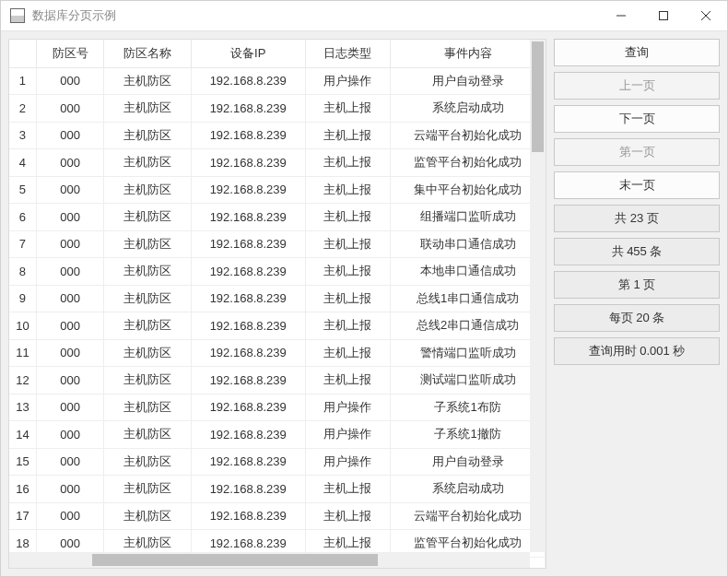  I want to click on table-row: 17000主机防区192.168.8.239主机上报云端平台初始化成功, so click(277, 516).